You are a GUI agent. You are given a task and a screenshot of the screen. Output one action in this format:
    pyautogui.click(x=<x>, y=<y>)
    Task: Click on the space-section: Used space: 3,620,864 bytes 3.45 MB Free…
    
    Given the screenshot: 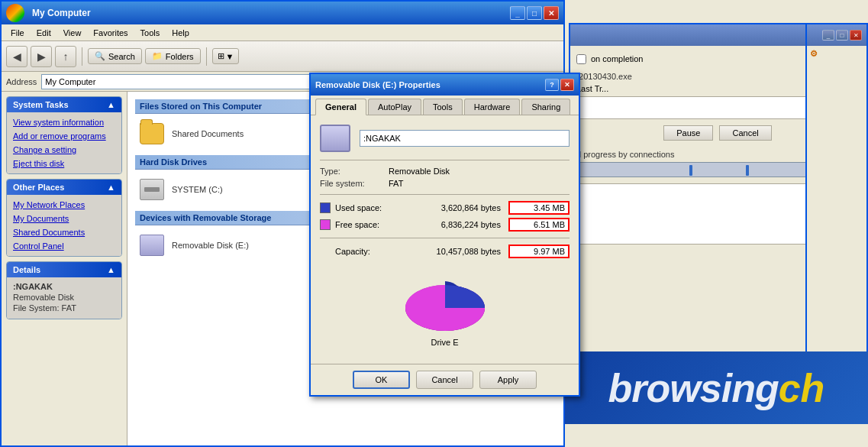 What is the action you would take?
    pyautogui.click(x=444, y=216)
    